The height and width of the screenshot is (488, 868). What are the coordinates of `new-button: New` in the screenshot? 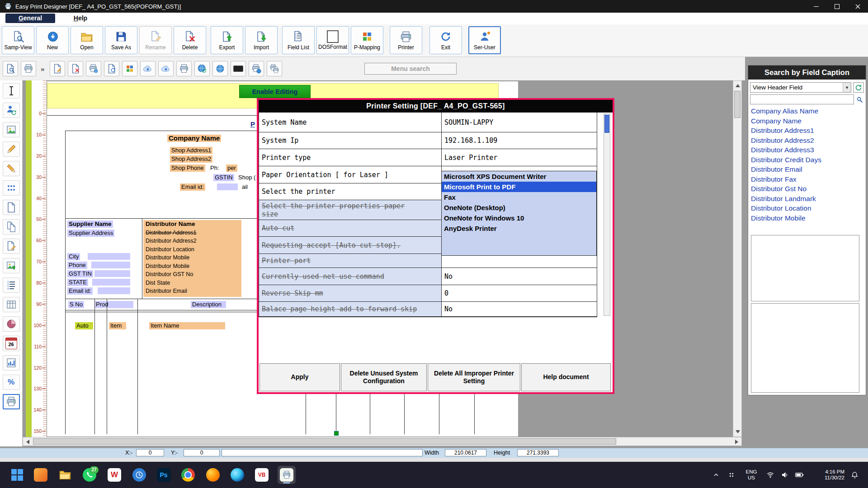 It's located at (52, 40).